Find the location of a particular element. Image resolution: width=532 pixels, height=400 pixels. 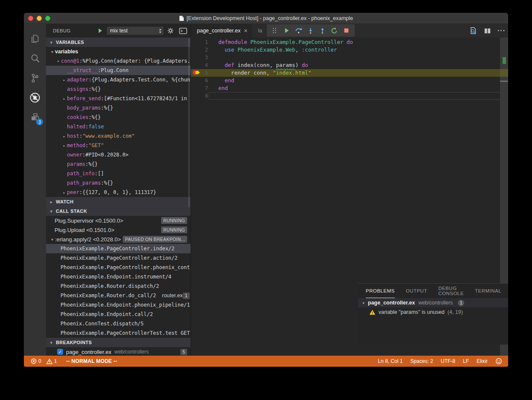

variable-row: body_params%{} is located at coordinates (119, 108).